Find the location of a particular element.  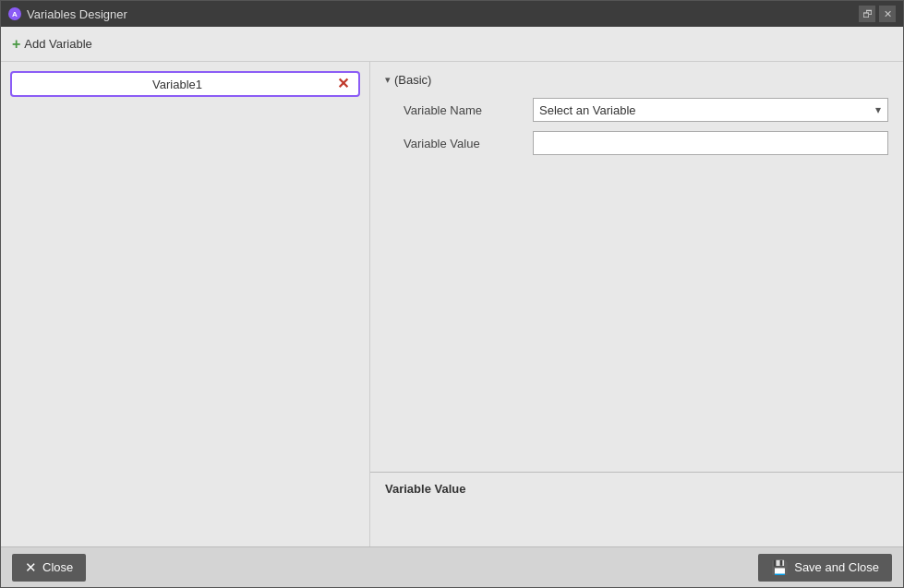

variable-value-label: Variable Value is located at coordinates (459, 144).